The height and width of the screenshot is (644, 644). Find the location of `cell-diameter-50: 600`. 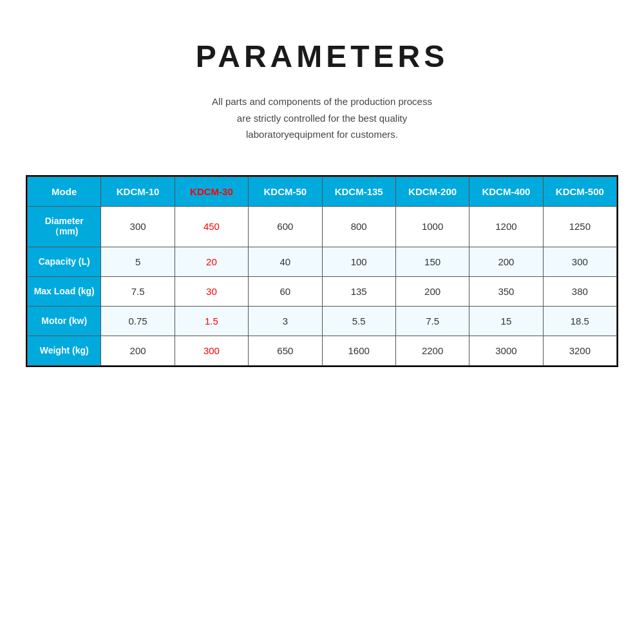

cell-diameter-50: 600 is located at coordinates (285, 227).